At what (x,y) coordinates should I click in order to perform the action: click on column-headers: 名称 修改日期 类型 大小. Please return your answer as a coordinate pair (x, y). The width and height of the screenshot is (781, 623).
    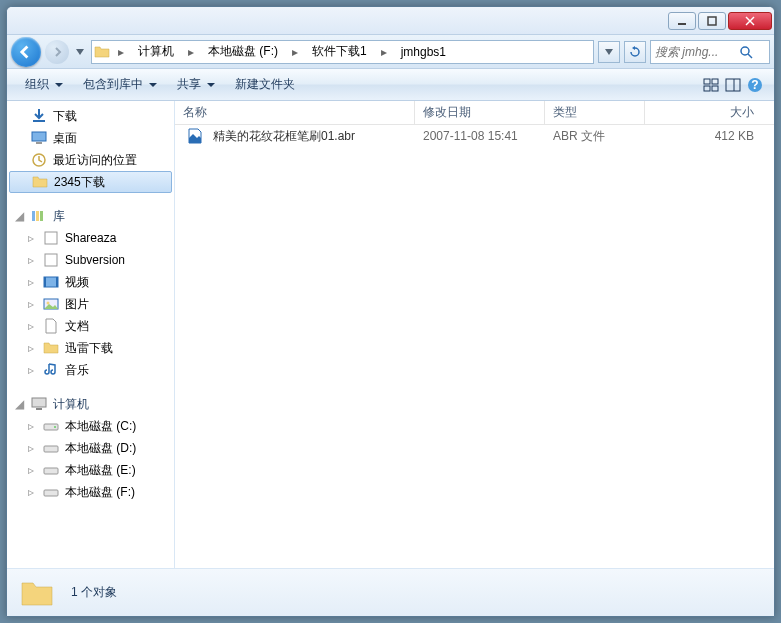
    Looking at the image, I should click on (474, 113).